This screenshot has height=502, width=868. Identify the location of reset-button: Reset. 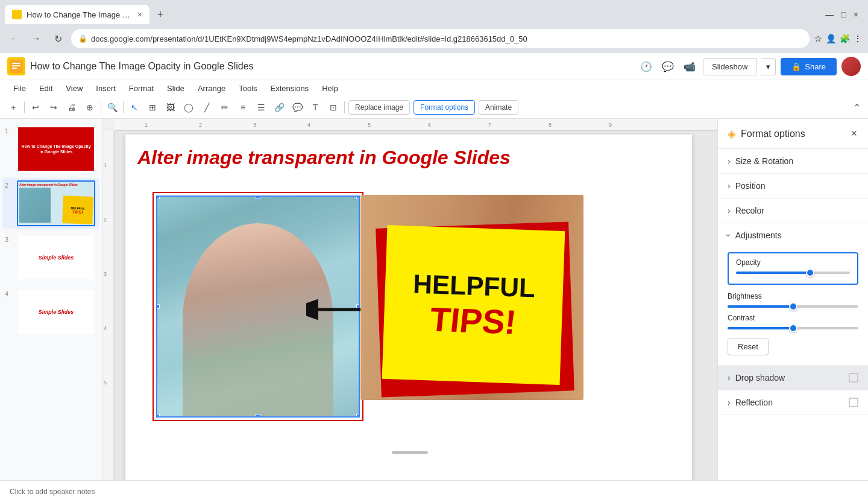
(748, 346).